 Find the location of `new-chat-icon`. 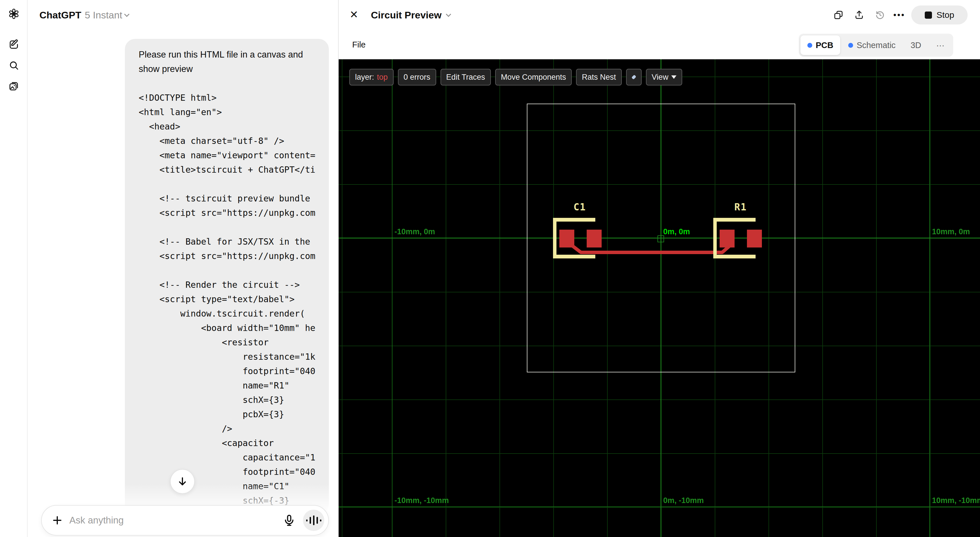

new-chat-icon is located at coordinates (14, 45).